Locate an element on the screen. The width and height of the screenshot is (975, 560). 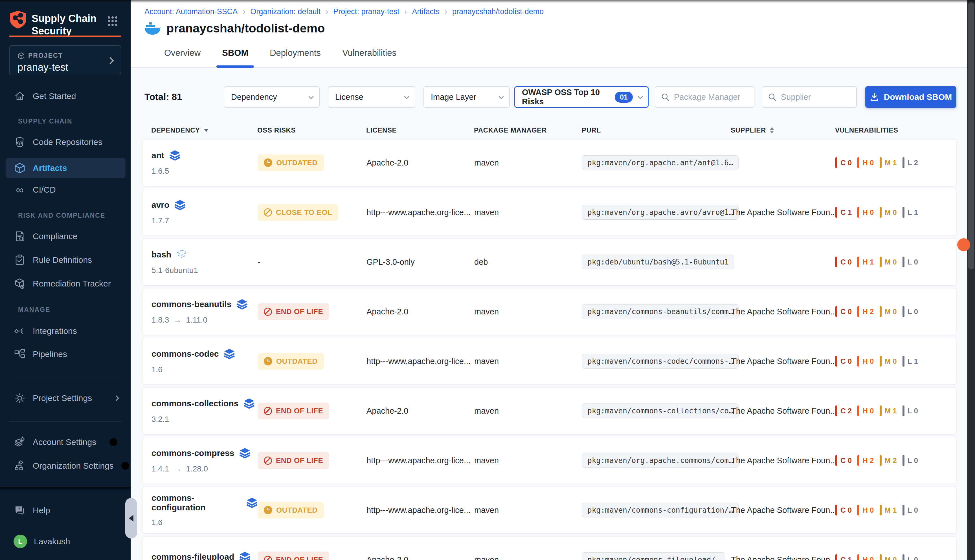
purl-value: pkg:maven/commons-collections/co… is located at coordinates (660, 411).